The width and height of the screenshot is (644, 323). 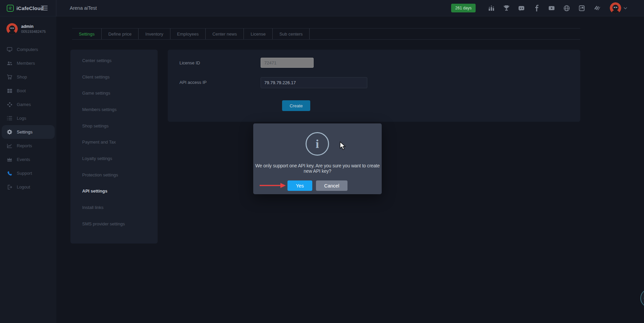 I want to click on sidebar-item-computers: Computers, so click(x=28, y=50).